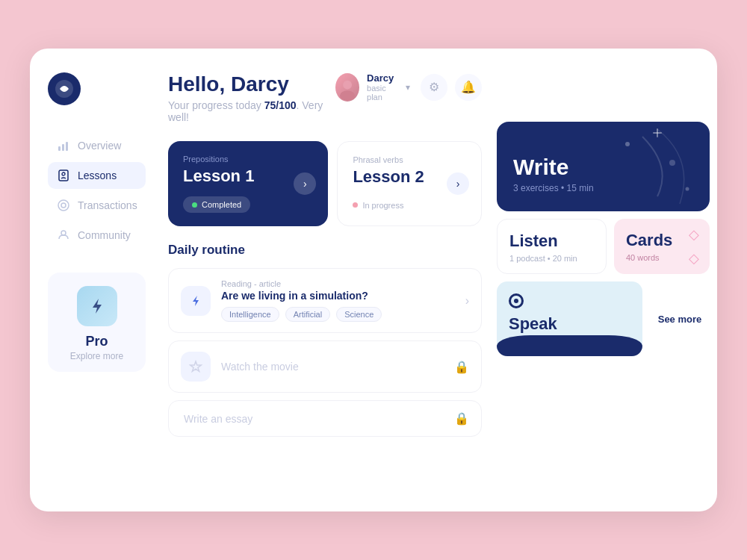 Image resolution: width=747 pixels, height=560 pixels. Describe the element at coordinates (97, 323) in the screenshot. I see `pro-card: Pro Explore more` at that location.